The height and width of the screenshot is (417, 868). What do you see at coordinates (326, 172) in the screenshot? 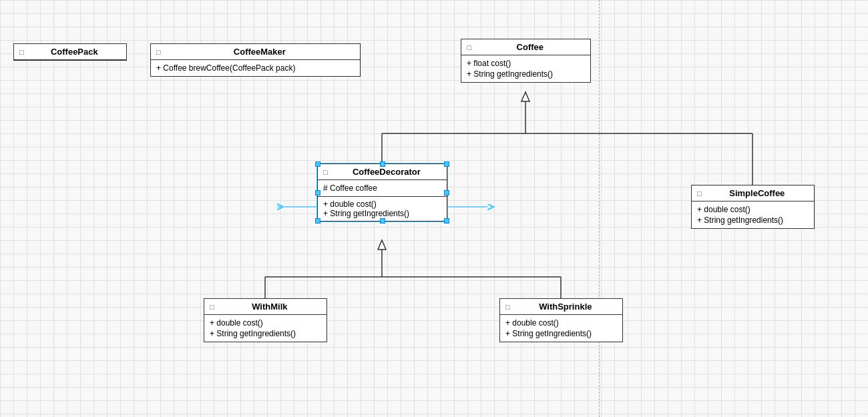
I see `coffeedecorator-icon: □` at bounding box center [326, 172].